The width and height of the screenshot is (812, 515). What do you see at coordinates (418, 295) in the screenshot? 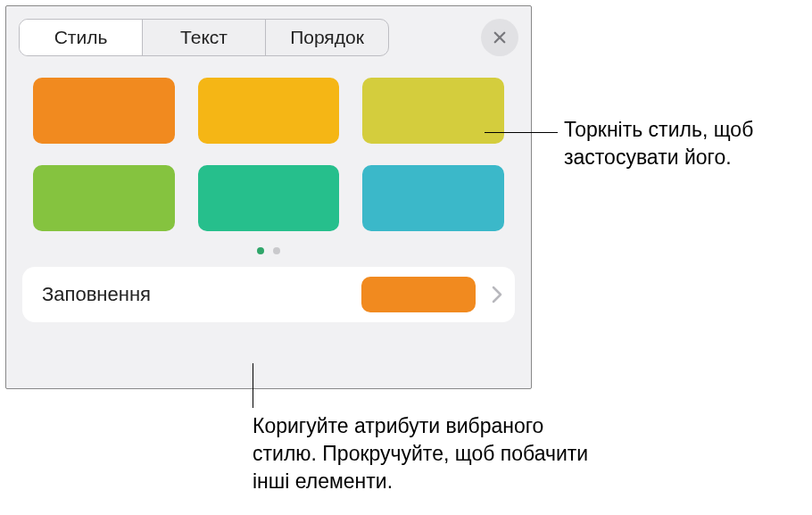
I see `fill-color-swatch` at bounding box center [418, 295].